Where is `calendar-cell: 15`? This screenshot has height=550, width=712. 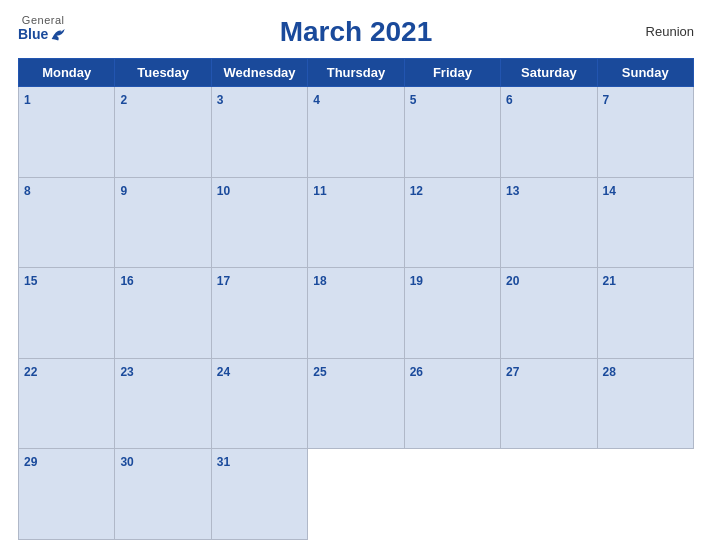 calendar-cell: 15 is located at coordinates (67, 314).